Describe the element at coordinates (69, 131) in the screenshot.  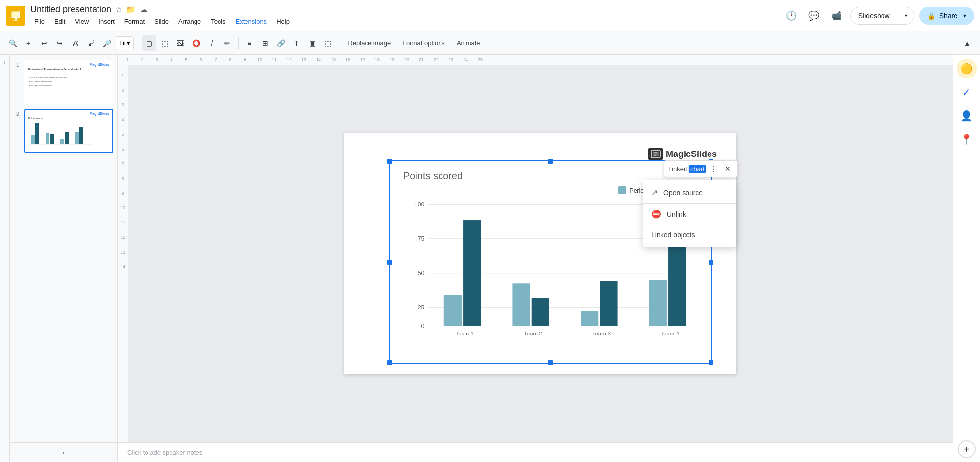
I see `slide-thumb-2-inner: MagicSlides Points scored` at that location.